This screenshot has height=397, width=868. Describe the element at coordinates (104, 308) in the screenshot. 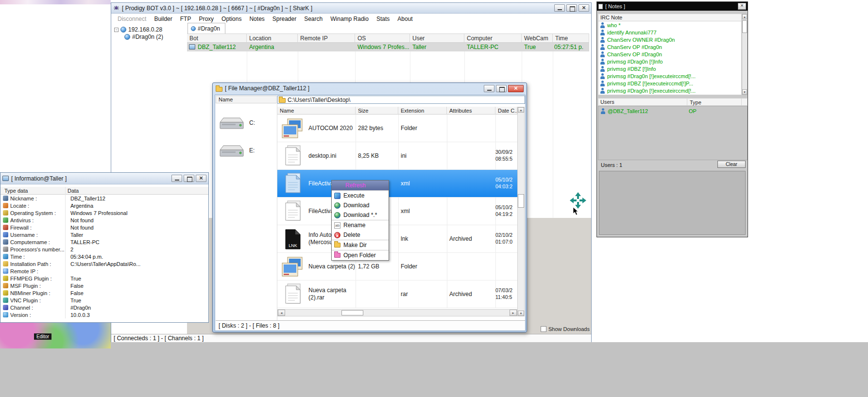

I see `info-row: Channel :#Drag0n` at that location.